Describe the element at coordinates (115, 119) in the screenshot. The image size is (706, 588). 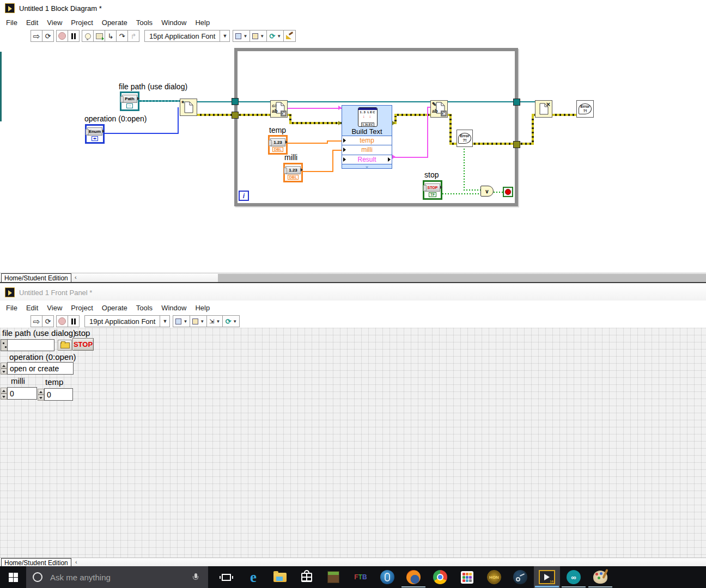
I see `label-operation: operation (0:open)` at that location.